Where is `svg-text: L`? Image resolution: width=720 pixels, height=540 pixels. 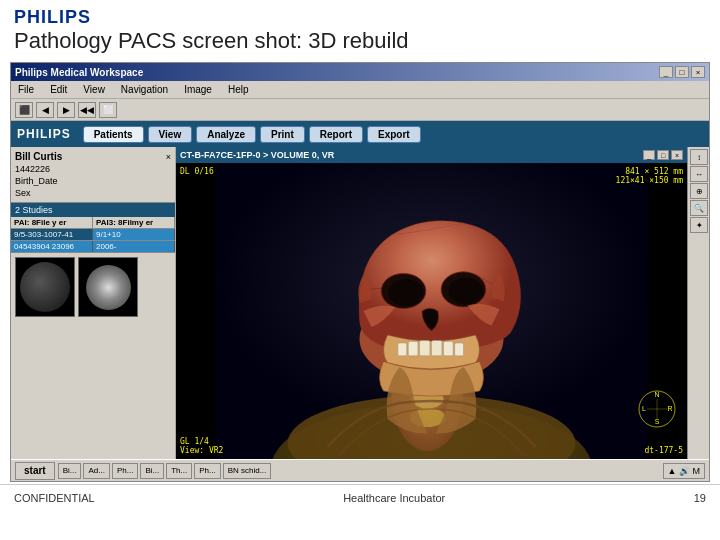
svg-text: L is located at coordinates (644, 408).